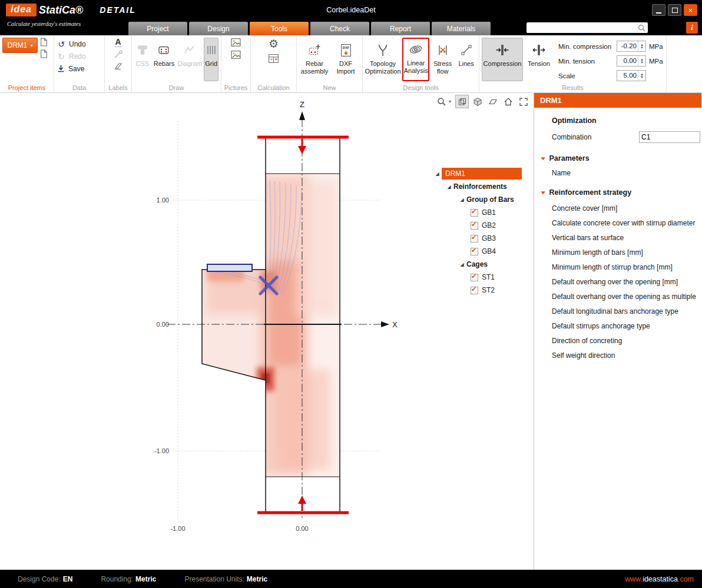  Describe the element at coordinates (236, 42) in the screenshot. I see `picture-export-icon` at that location.